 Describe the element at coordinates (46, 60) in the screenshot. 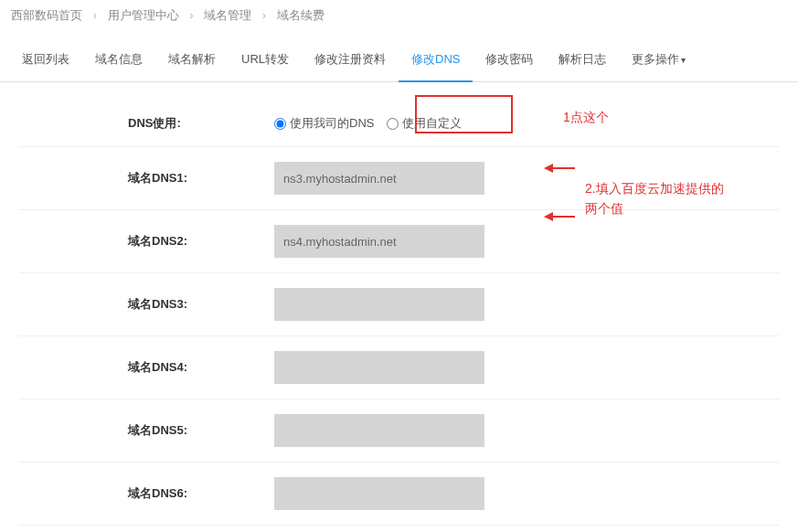

I see `tab-return-list: 返回列表` at that location.